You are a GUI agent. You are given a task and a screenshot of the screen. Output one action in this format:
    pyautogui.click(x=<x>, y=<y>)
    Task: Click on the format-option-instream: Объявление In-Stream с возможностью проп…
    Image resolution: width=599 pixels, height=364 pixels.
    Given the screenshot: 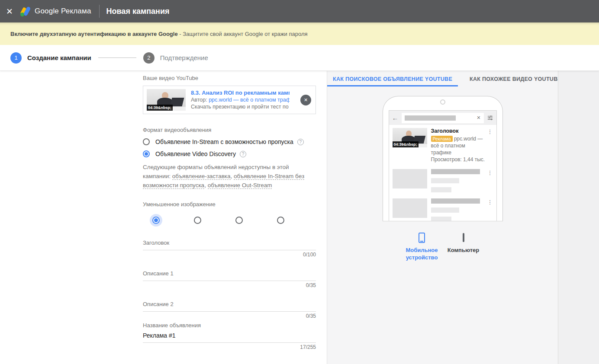 What is the action you would take?
    pyautogui.click(x=229, y=142)
    